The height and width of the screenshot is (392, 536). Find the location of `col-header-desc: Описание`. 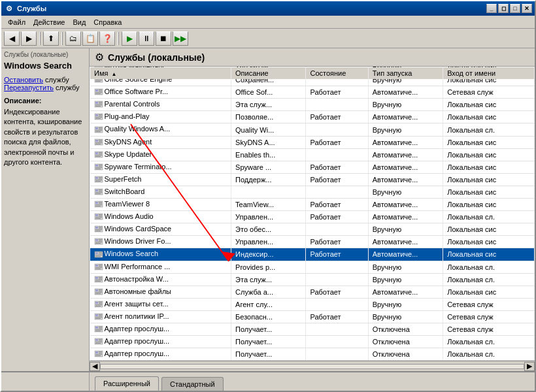

col-header-desc: Описание is located at coordinates (269, 73).